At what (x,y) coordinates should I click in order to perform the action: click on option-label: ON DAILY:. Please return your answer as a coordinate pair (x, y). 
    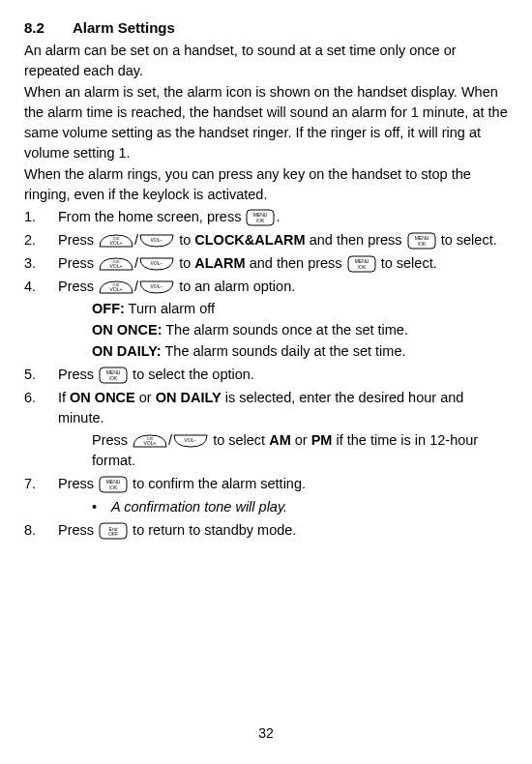
    Looking at the image, I should click on (127, 351).